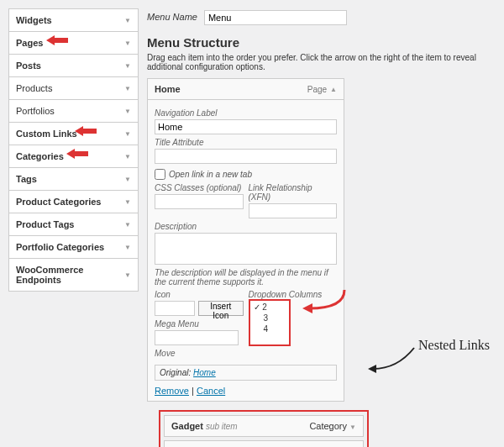 This screenshot has height=447, width=504. Describe the element at coordinates (199, 353) in the screenshot. I see `move-lbl: Move` at that location.